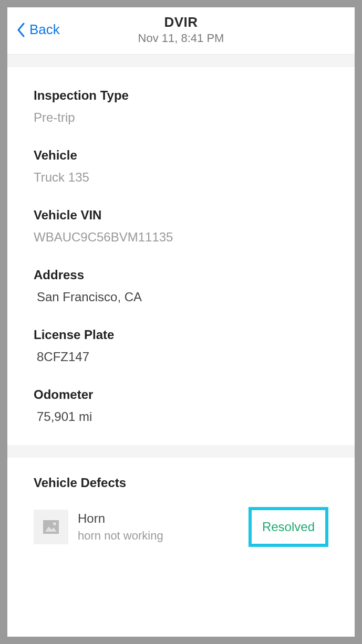 This screenshot has width=362, height=644. I want to click on field-label: Vehicle VIN, so click(181, 215).